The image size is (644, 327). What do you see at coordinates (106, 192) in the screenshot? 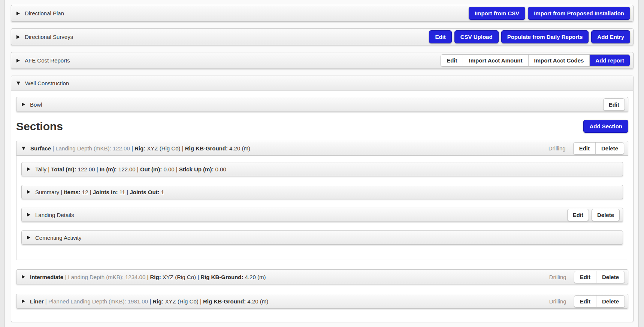
I see `joints-in-label: Joints In:` at bounding box center [106, 192].